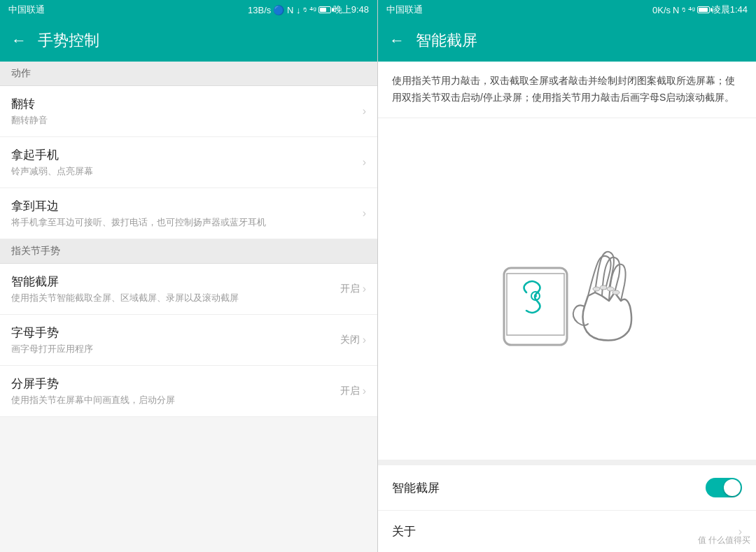 The image size is (756, 552). Describe the element at coordinates (567, 488) in the screenshot. I see `right-toggle-row: 智能截屏` at that location.